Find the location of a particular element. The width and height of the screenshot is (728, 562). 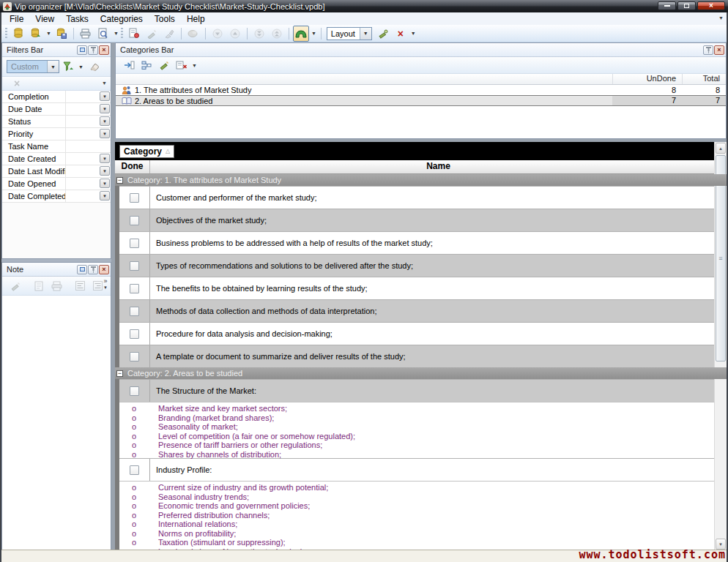

filter-preset-combobox: Custom ▼ is located at coordinates (33, 67).